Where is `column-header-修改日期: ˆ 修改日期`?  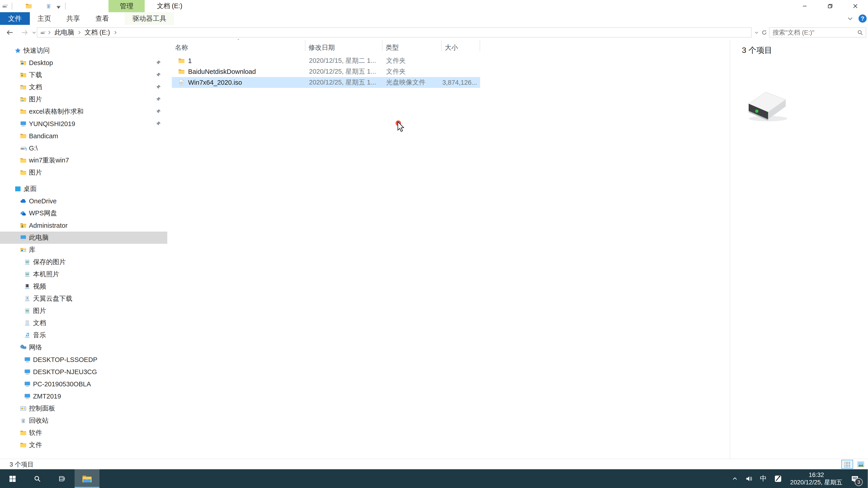
column-header-修改日期: ˆ 修改日期 is located at coordinates (344, 46).